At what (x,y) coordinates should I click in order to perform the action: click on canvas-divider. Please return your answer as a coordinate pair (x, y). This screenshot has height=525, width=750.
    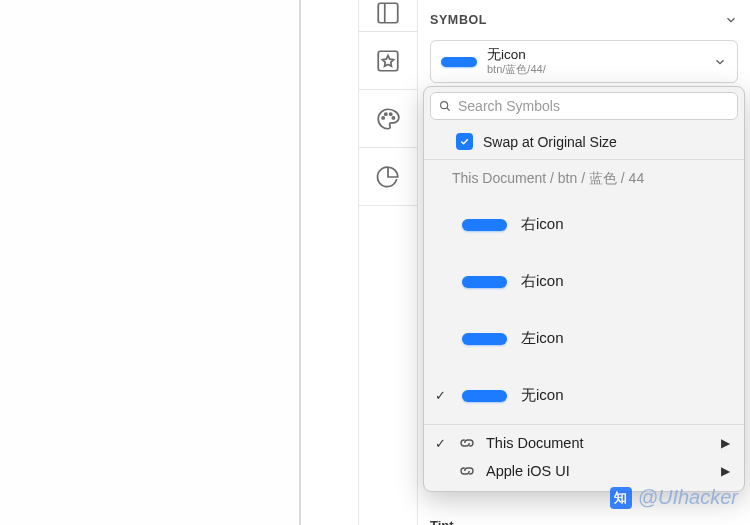
    Looking at the image, I should click on (300, 262).